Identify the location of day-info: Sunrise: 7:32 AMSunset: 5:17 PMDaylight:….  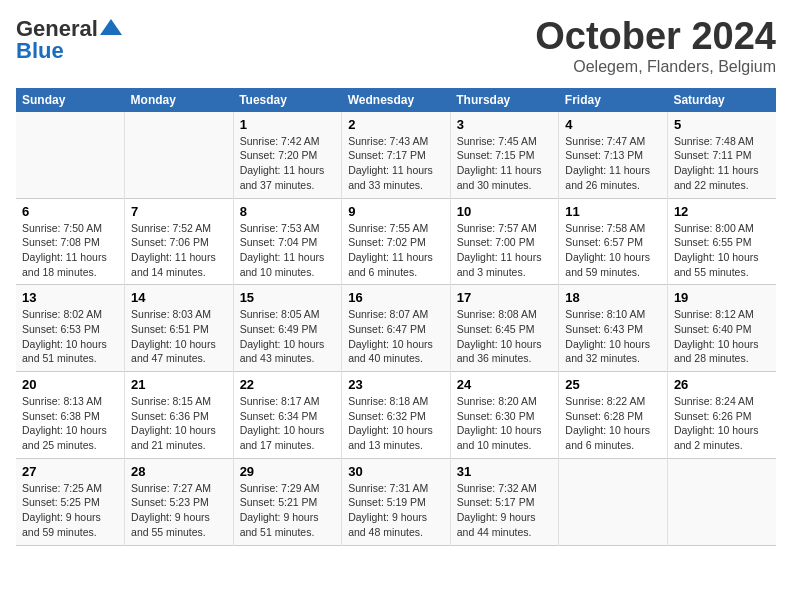
(505, 510).